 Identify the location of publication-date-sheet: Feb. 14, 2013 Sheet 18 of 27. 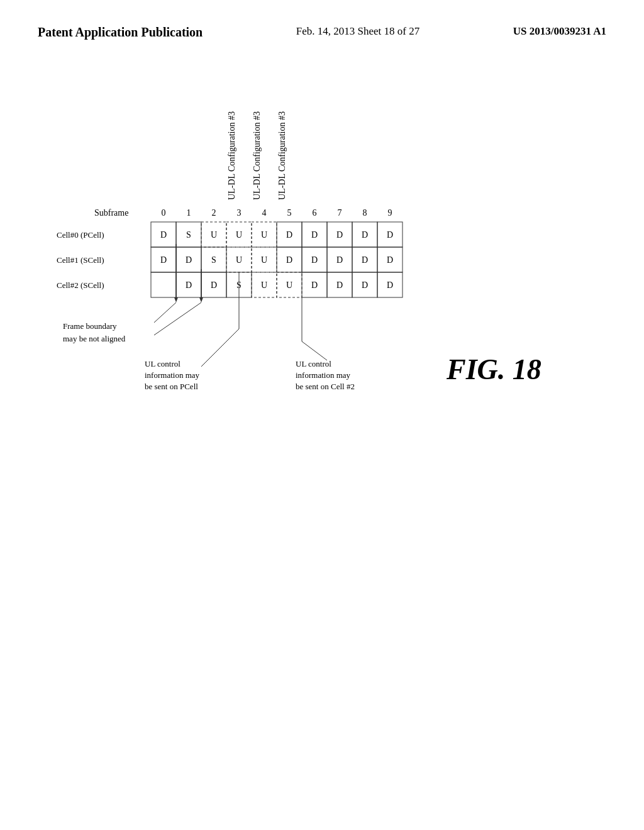
(358, 31).